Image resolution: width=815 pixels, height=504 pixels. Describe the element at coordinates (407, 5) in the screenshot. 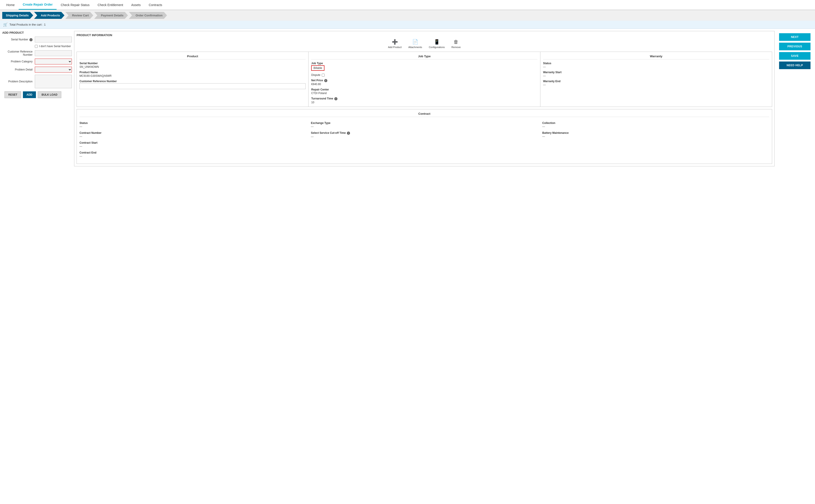

I see `top-navigation: Home Create Repair Order Check Repair St…` at that location.